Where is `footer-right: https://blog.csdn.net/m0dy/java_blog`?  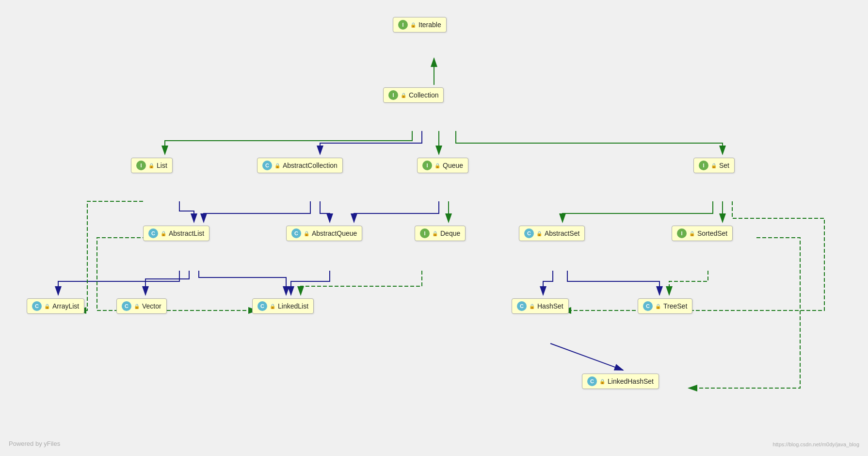 footer-right: https://blog.csdn.net/m0dy/java_blog is located at coordinates (816, 444).